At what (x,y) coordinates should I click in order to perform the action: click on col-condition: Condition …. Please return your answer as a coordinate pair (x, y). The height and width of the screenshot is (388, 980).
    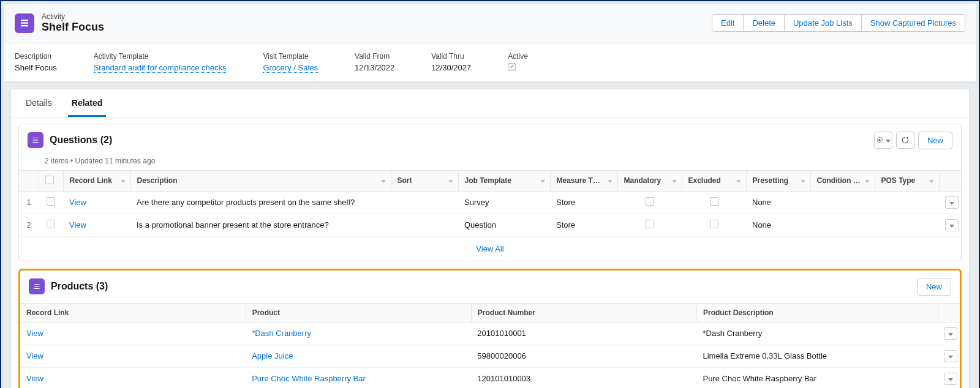
    Looking at the image, I should click on (843, 181).